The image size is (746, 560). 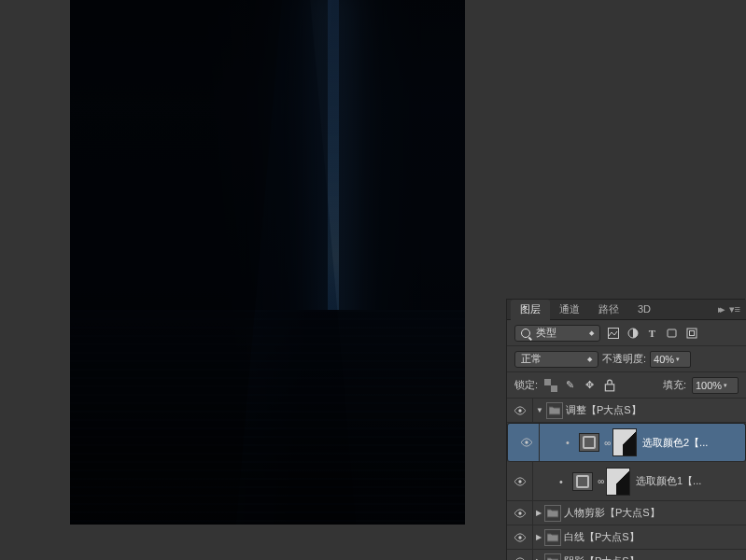 What do you see at coordinates (626, 513) in the screenshot?
I see `layer-row: ▶人物剪影【P大点S】` at bounding box center [626, 513].